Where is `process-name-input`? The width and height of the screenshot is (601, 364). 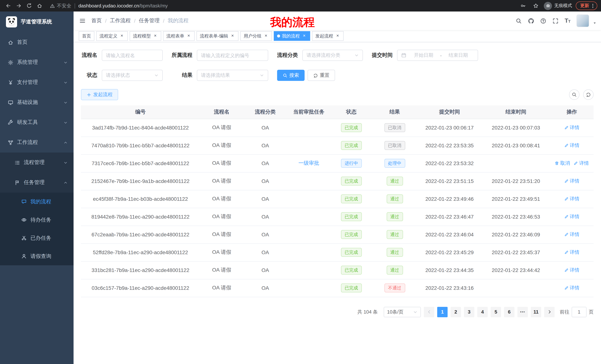 process-name-input is located at coordinates (132, 55).